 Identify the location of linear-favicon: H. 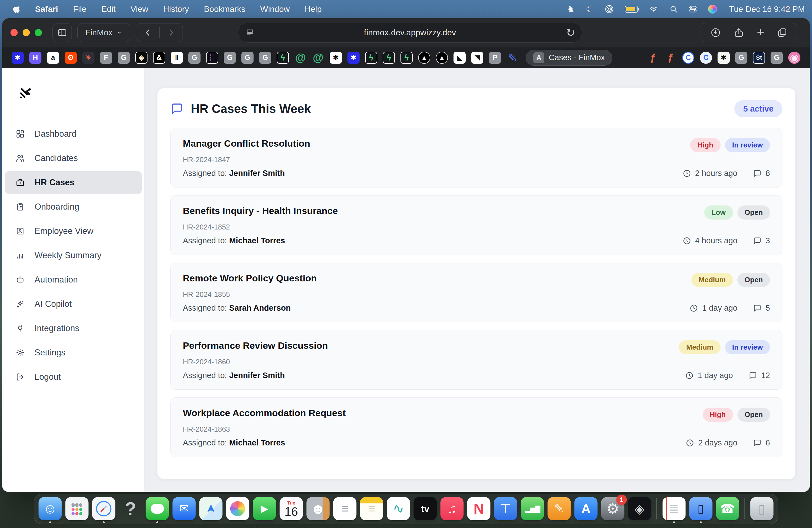
(35, 58).